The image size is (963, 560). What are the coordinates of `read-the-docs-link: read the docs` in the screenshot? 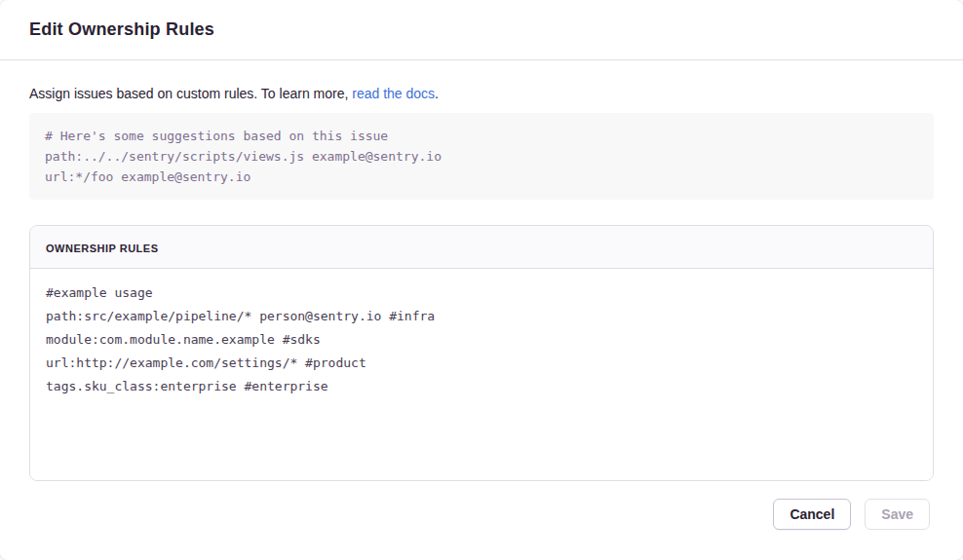 It's located at (394, 93).